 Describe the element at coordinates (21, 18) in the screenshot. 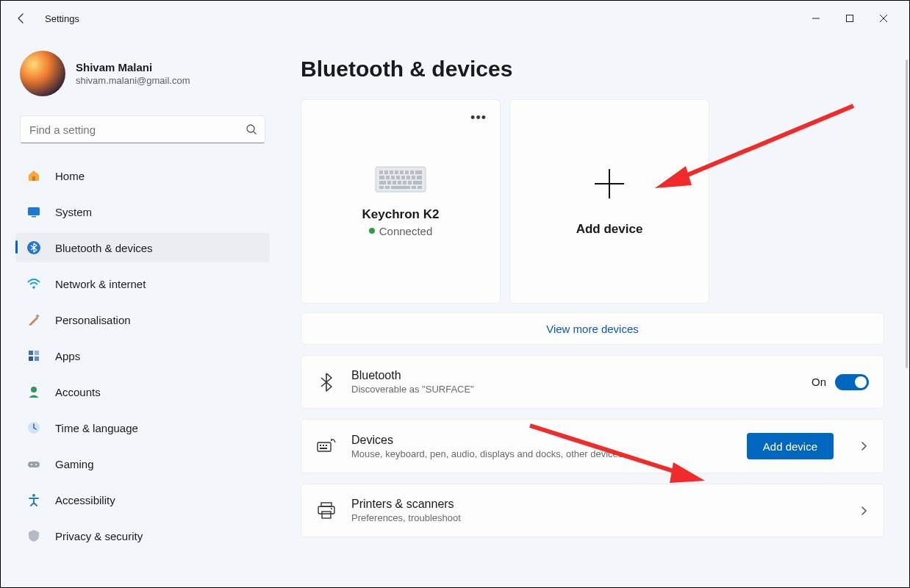

I see `back-button` at that location.